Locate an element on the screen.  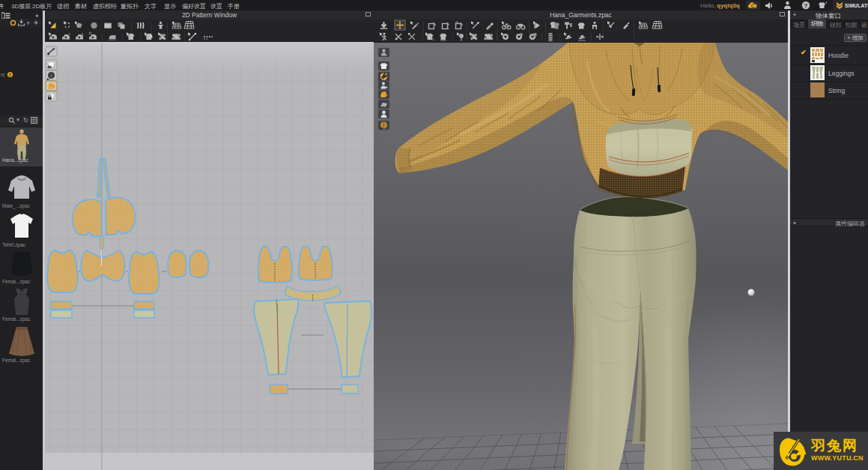
svg-text: i is located at coordinates (52, 76).